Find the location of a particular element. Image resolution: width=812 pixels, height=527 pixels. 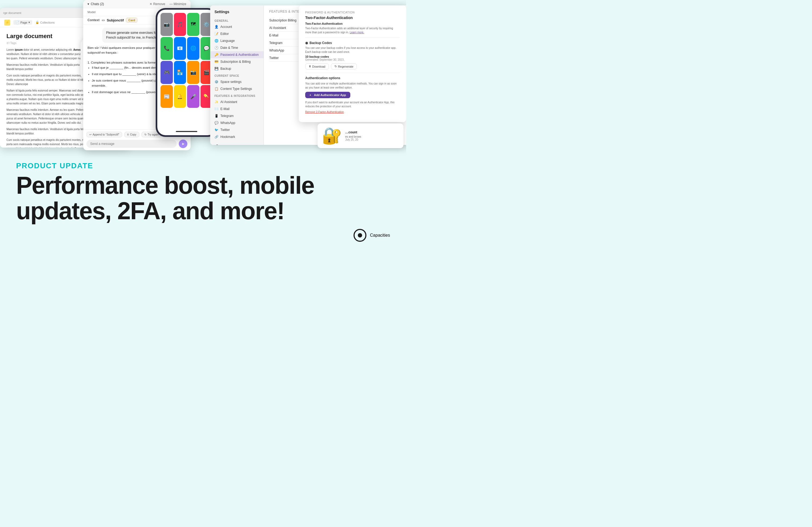

phone-app-8: 🎮 is located at coordinates (166, 72).